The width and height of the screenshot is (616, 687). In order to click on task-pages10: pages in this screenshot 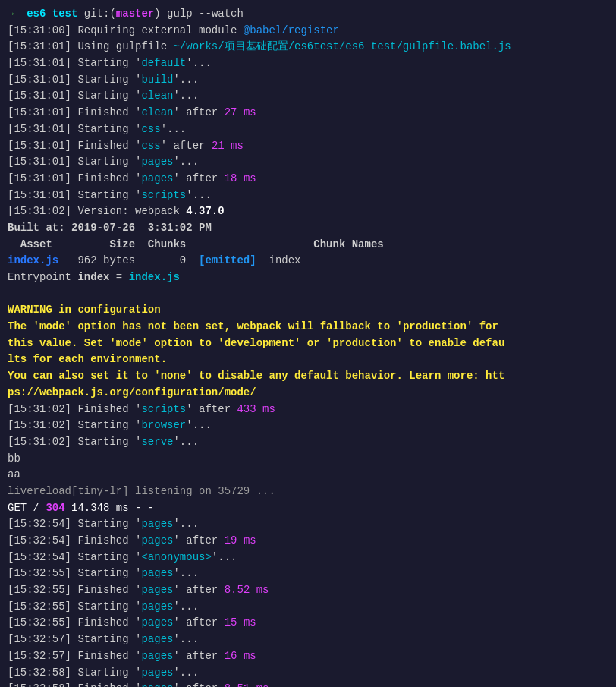, I will do `click(157, 656)`.